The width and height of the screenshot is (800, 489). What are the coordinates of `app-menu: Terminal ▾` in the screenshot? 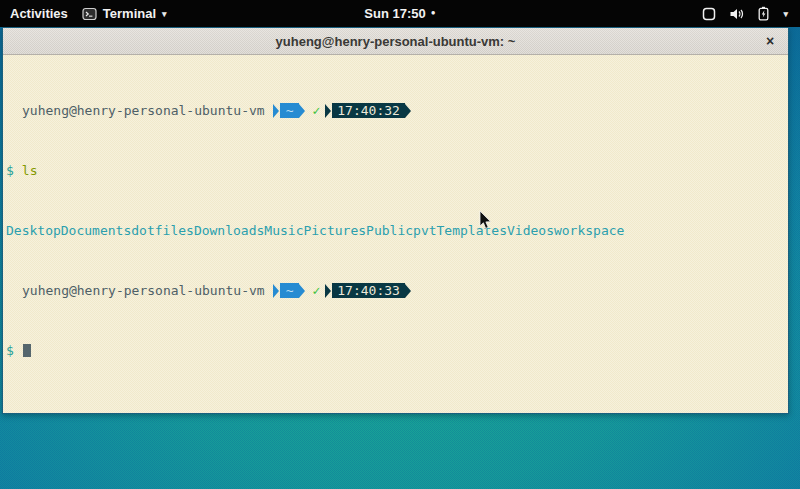 It's located at (124, 14).